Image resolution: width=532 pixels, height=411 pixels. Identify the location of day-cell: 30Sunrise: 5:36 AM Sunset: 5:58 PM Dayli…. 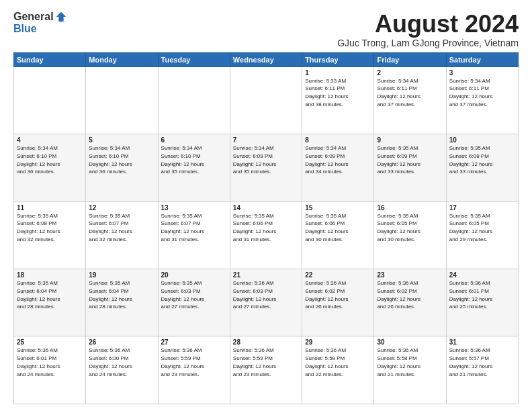
(410, 371).